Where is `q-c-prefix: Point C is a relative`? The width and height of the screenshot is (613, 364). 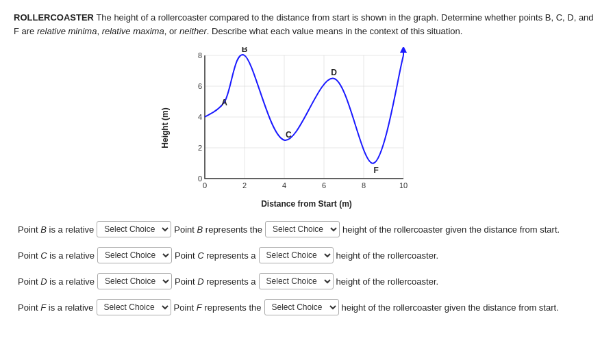
q-c-prefix: Point C is a relative is located at coordinates (56, 256).